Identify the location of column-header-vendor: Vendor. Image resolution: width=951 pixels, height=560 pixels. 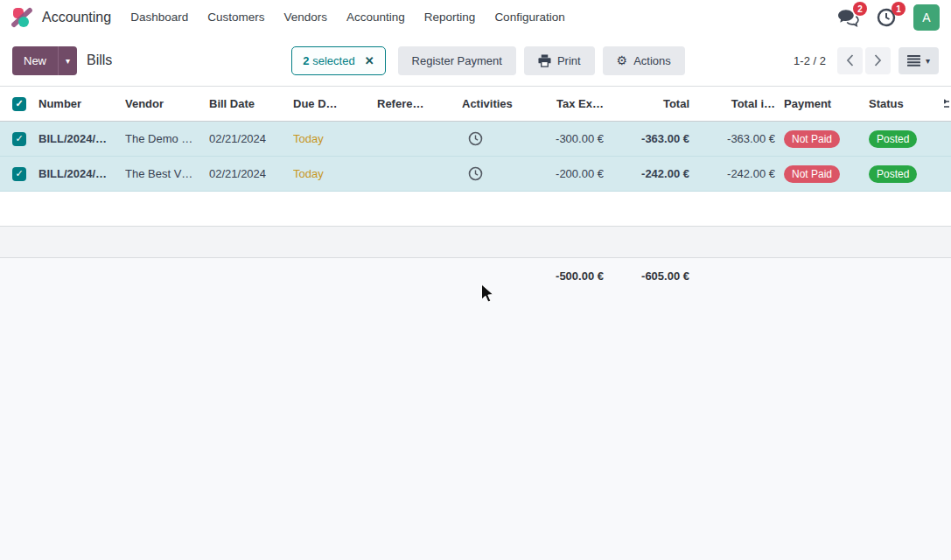
(167, 103).